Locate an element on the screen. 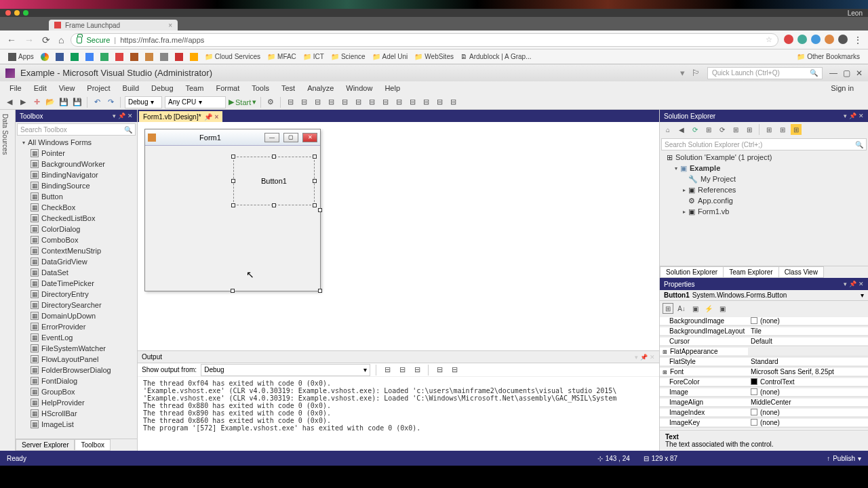 This screenshot has width=868, height=488. tool-icon: ⊞ is located at coordinates (769, 129).